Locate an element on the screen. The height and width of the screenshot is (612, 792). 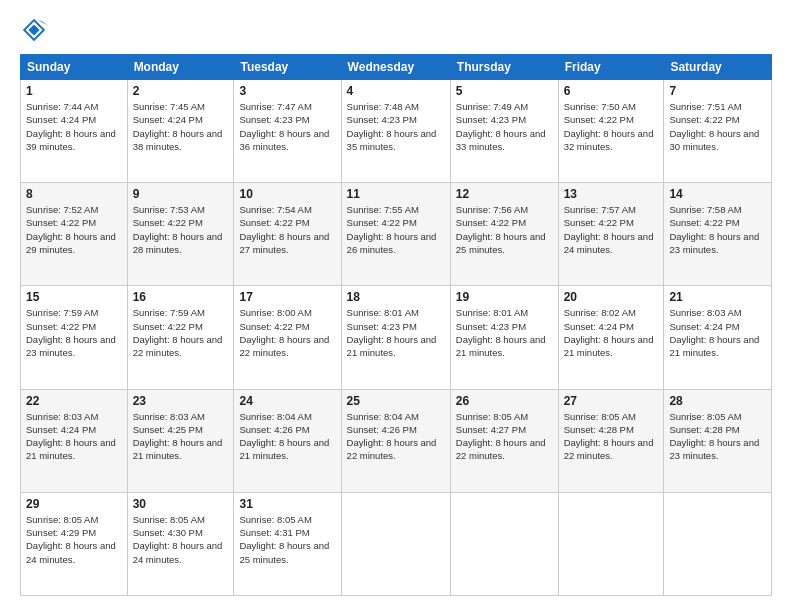
table-row: 26Sunrise: 8:05 AMSunset: 4:27 PMDayligh… is located at coordinates (504, 440).